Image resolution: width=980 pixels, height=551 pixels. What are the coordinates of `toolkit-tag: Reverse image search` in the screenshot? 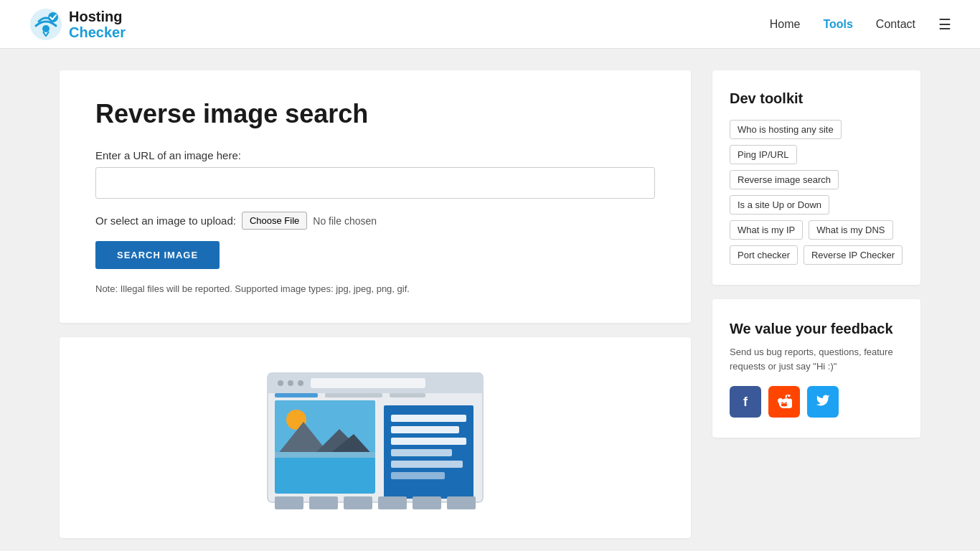 It's located at (784, 179).